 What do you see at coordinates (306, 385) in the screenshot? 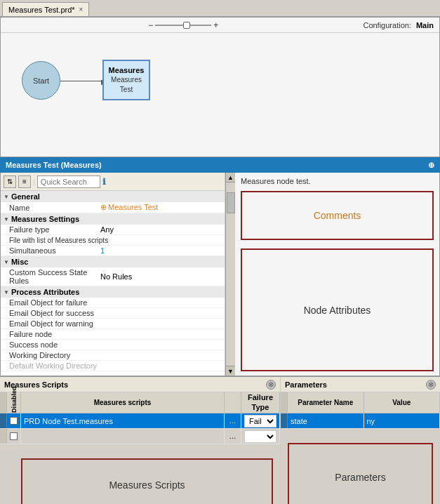
I see `params-panel-title: Parameters` at bounding box center [306, 385].